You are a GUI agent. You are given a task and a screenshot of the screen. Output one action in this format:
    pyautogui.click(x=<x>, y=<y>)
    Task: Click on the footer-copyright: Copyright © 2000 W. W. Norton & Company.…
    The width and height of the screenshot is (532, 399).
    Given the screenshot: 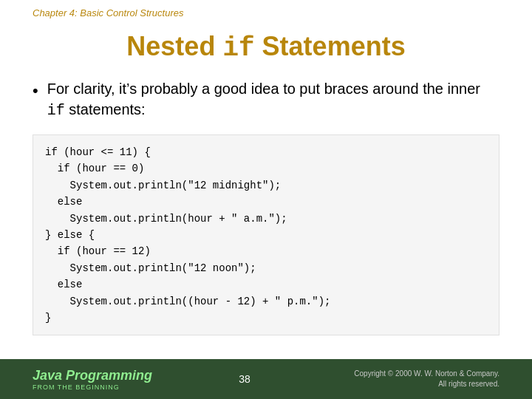 What is the action you would take?
    pyautogui.click(x=418, y=379)
    